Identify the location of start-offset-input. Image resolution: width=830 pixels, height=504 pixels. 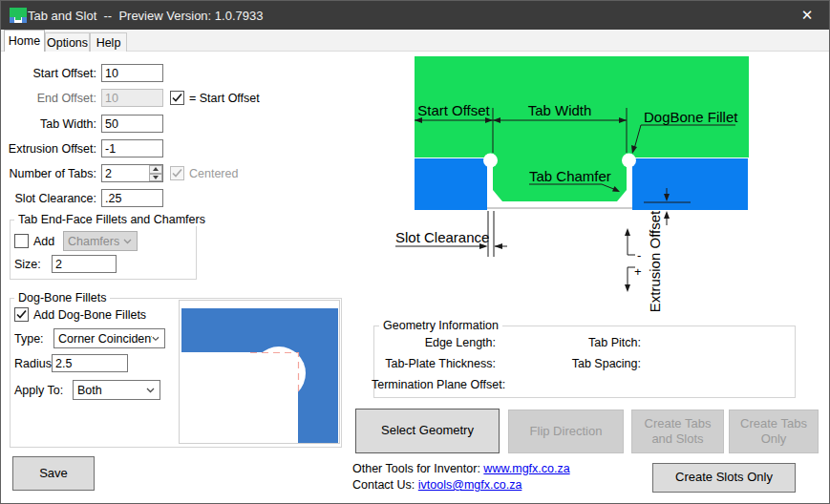
(132, 73).